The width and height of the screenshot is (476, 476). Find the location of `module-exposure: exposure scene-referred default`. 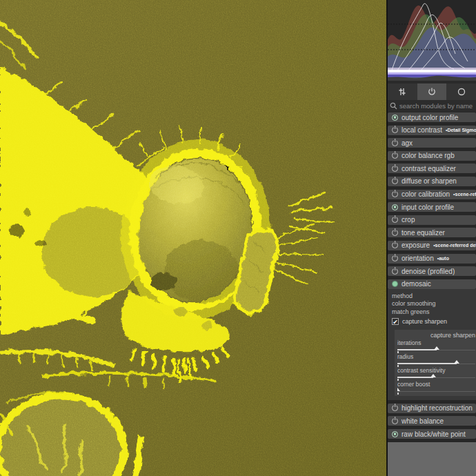

module-exposure: exposure scene-referred default is located at coordinates (432, 246).